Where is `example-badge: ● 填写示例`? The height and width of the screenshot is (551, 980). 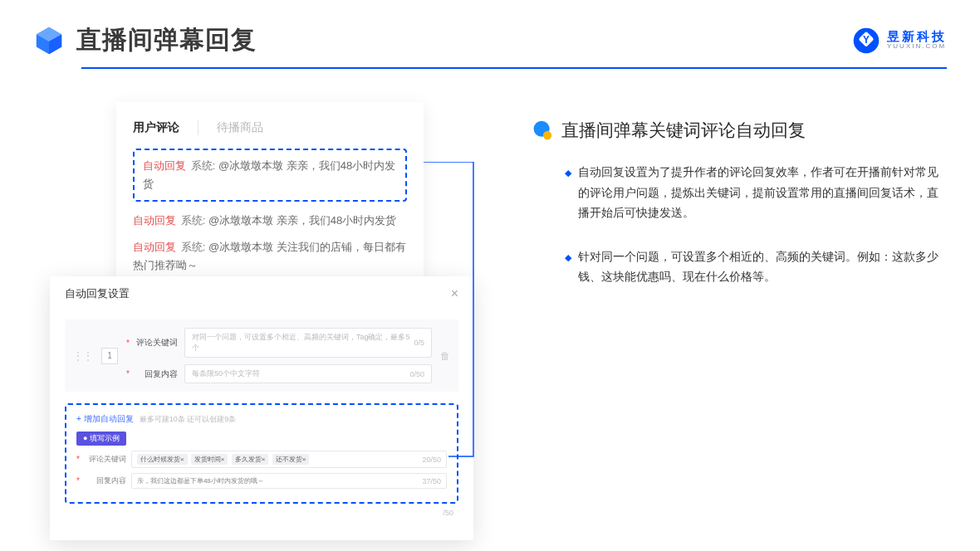 example-badge: ● 填写示例 is located at coordinates (101, 438).